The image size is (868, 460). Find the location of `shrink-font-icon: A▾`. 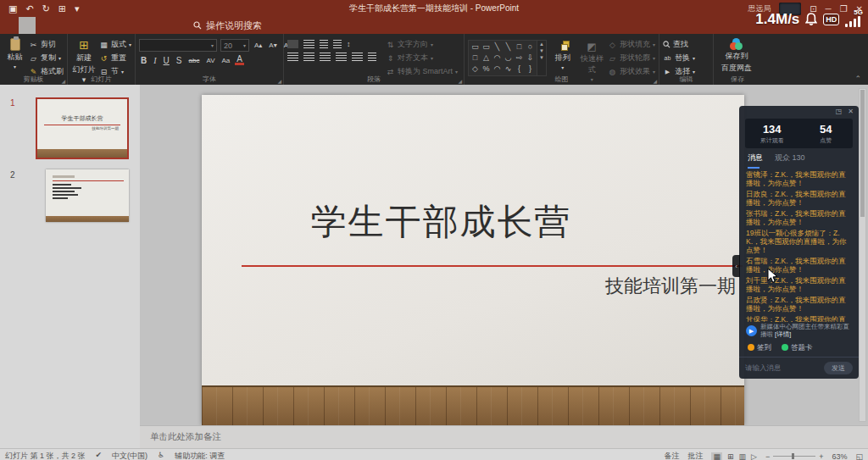

shrink-font-icon: A▾ is located at coordinates (273, 46).